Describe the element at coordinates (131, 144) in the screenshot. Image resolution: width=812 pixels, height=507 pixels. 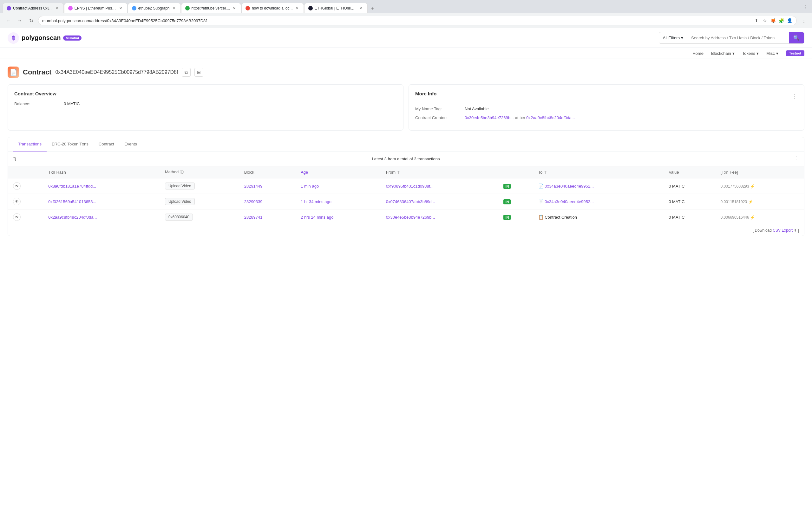
I see `tab-events: Events` at that location.